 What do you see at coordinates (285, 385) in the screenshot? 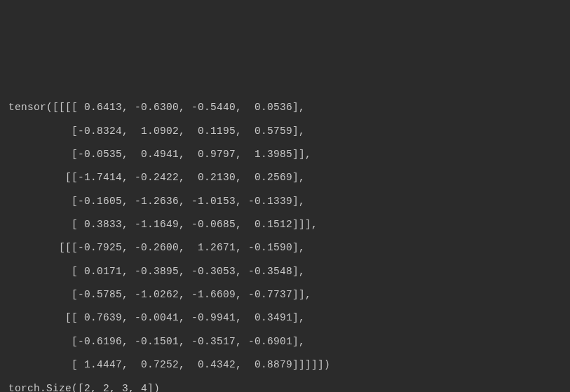
I see `size-line: torch.Size([2, 2, 3, 4])` at bounding box center [285, 385].